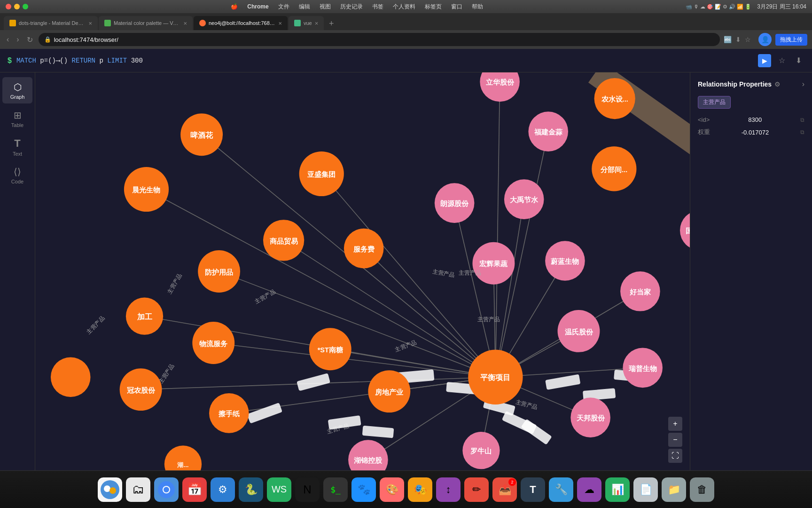 The height and width of the screenshot is (508, 812). Describe the element at coordinates (378, 7) in the screenshot. I see `menu-bookmarks: 书签` at that location.